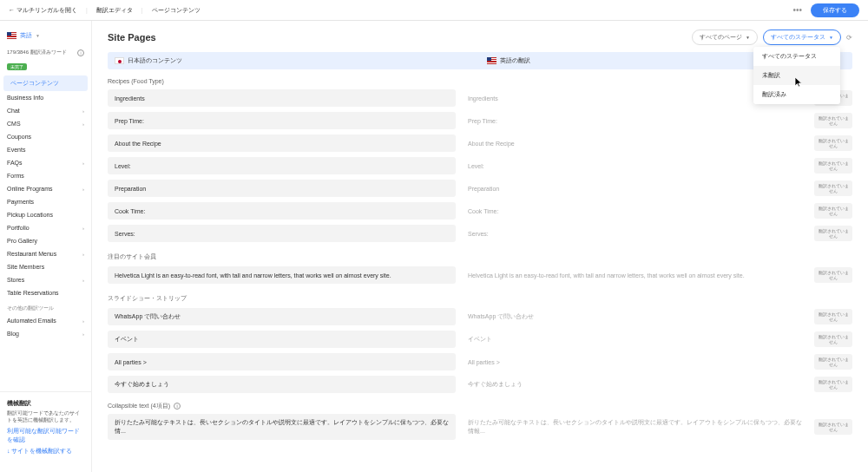 Image resolution: width=868 pixels, height=472 pixels. I want to click on table-row: Helvetica Light is an easy-to-read font,…, so click(480, 275).